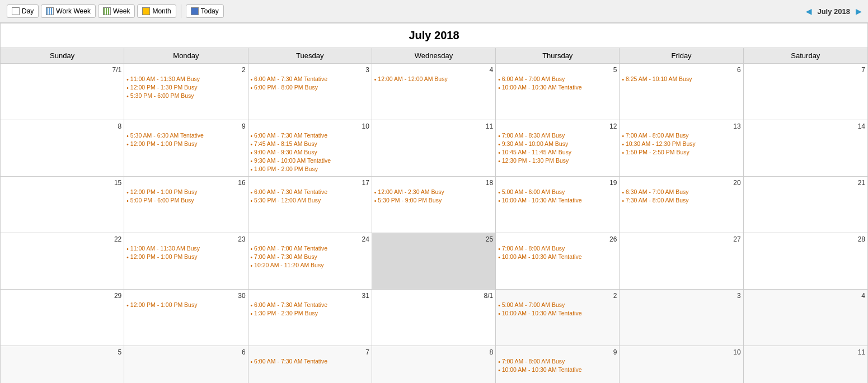 The width and height of the screenshot is (868, 383). I want to click on calendar-cell: 21, so click(806, 205).